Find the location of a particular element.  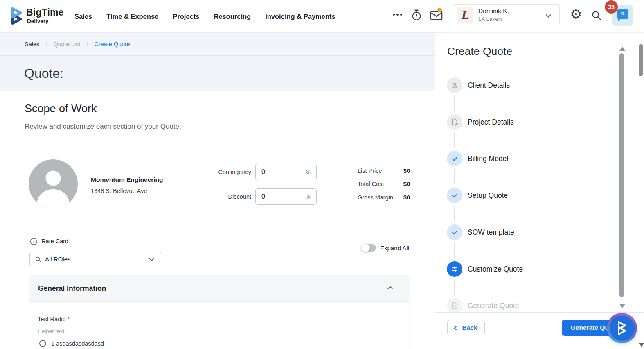

section-title: Scope of Work is located at coordinates (61, 109).